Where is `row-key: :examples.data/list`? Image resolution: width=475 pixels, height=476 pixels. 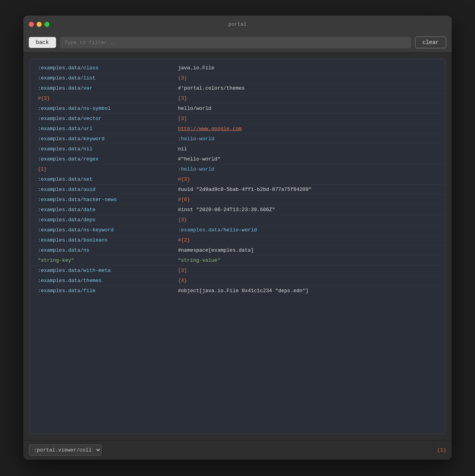
row-key: :examples.data/list is located at coordinates (108, 78).